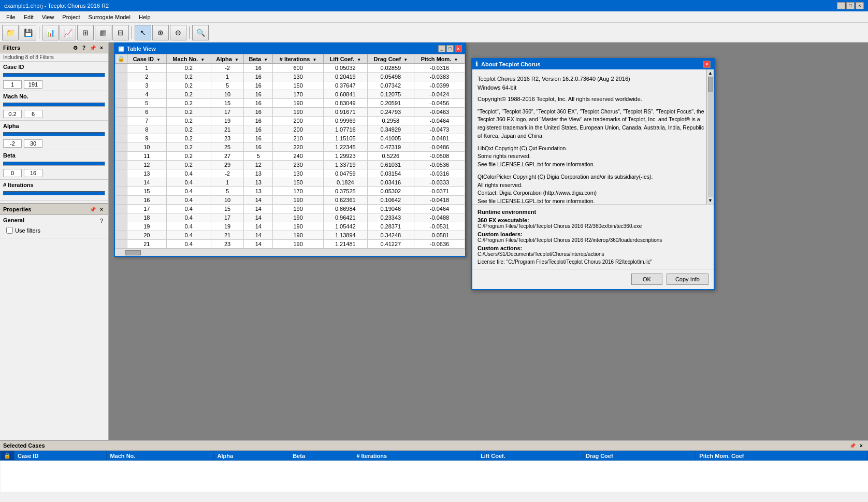  Describe the element at coordinates (290, 227) in the screenshot. I see `table-row: 190.419141901.054420.28371-0.0531` at that location.